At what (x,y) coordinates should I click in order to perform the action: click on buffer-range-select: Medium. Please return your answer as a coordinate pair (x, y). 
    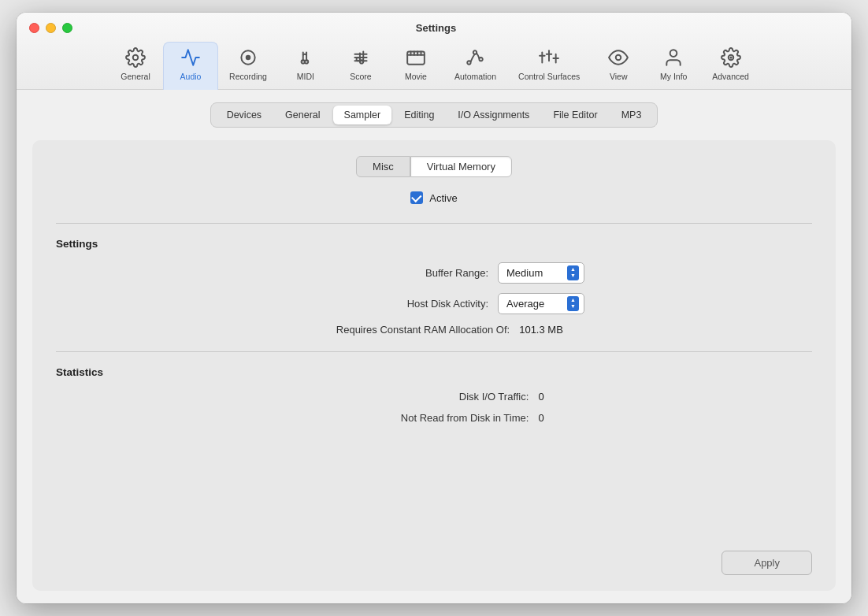
    Looking at the image, I should click on (541, 273).